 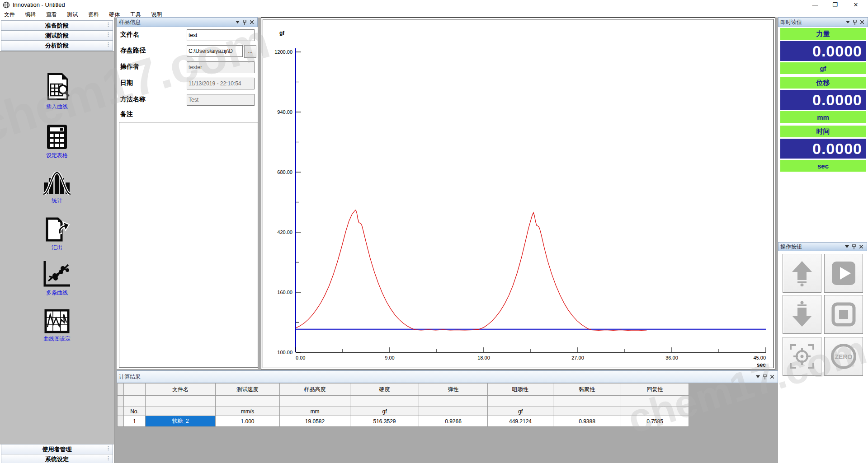 What do you see at coordinates (221, 100) in the screenshot?
I see `method-name-input` at bounding box center [221, 100].